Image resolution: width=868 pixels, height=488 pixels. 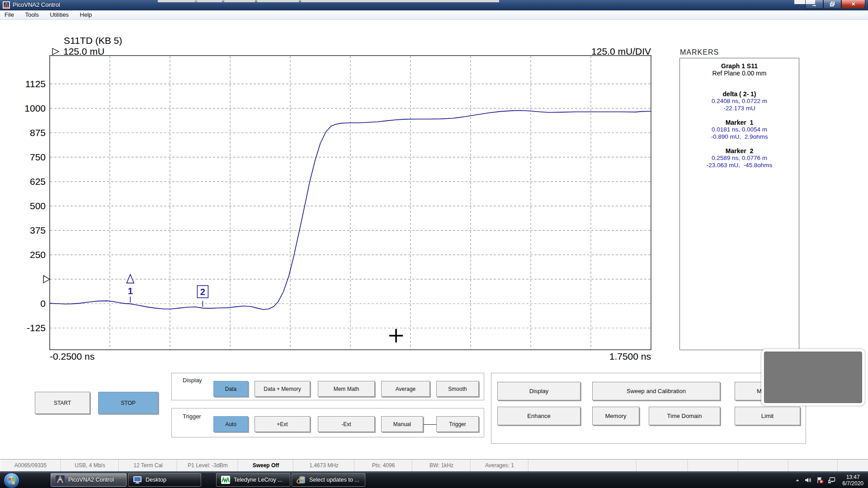 What do you see at coordinates (208, 465) in the screenshot?
I see `status-p1-level: P1 Level: -3dBm` at bounding box center [208, 465].